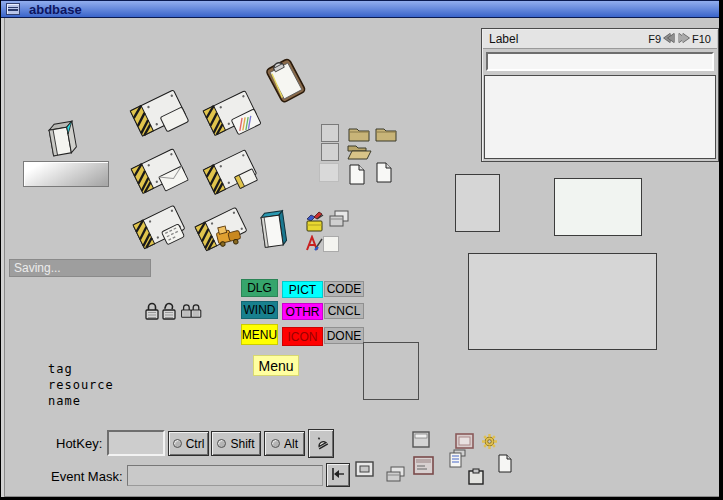  I want to click on gear-icon, so click(490, 442).